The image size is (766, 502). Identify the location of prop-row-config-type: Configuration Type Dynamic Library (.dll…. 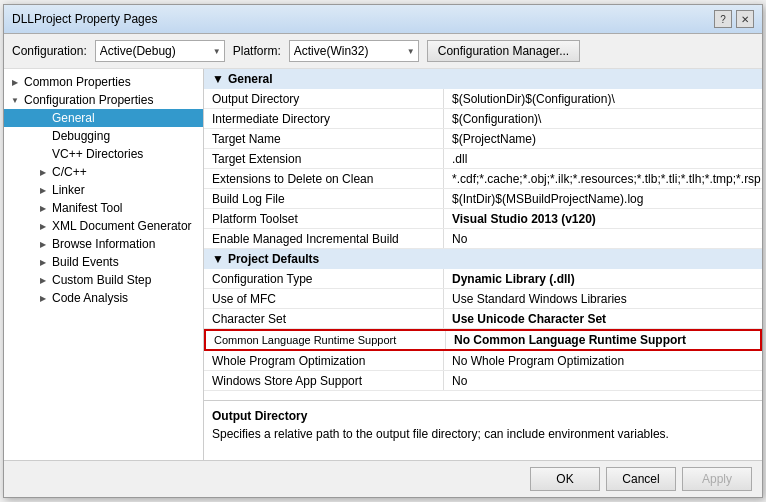
(483, 279).